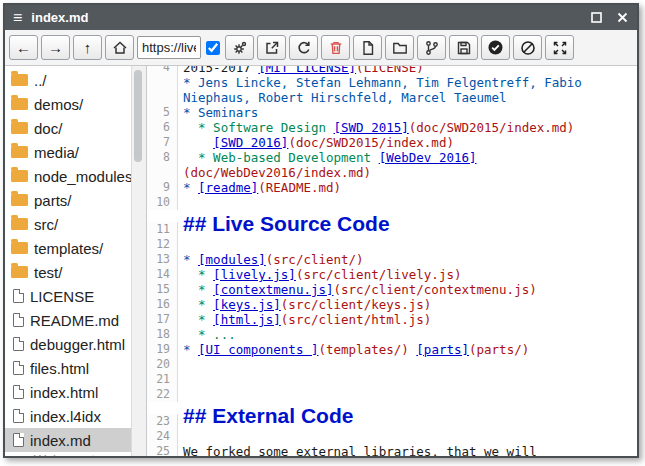 Image resolution: width=645 pixels, height=466 pixels. I want to click on markdown-link: [WebDev 2016], so click(428, 158).